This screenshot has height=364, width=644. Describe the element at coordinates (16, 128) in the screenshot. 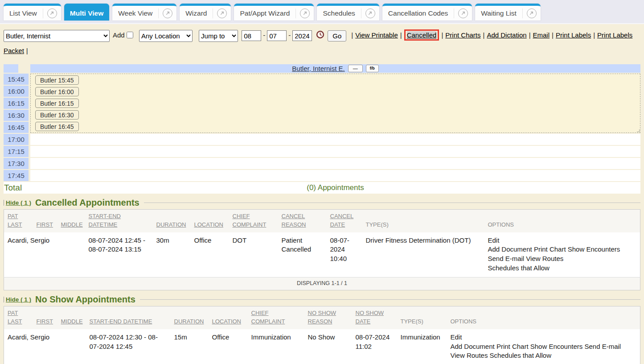

I see `time-cell: 16:45` at that location.